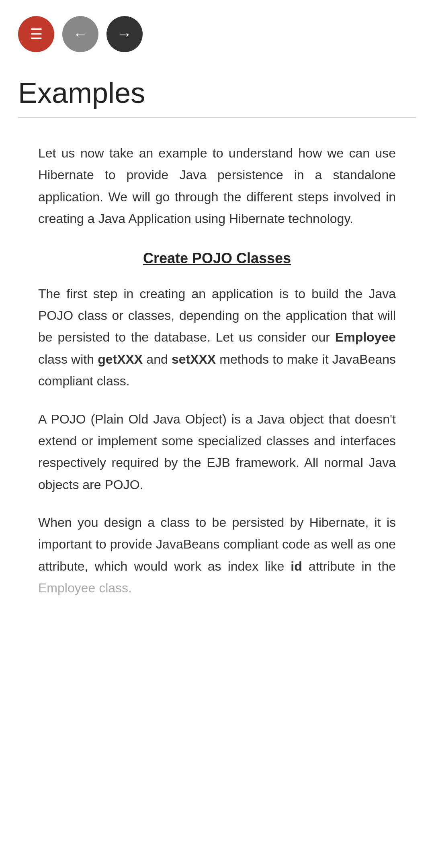  What do you see at coordinates (157, 359) in the screenshot?
I see `section1-p1-text3: and` at bounding box center [157, 359].